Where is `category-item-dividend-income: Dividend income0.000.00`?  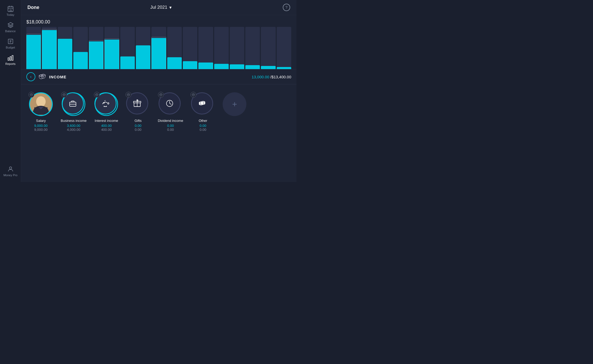 category-item-dividend-income: Dividend income0.000.00 is located at coordinates (170, 112).